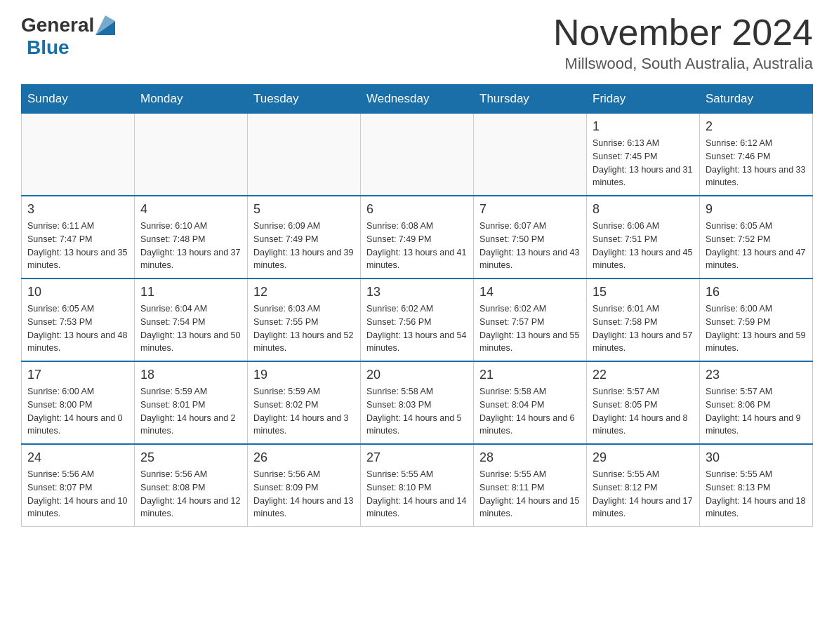  I want to click on day-number: 24, so click(78, 457).